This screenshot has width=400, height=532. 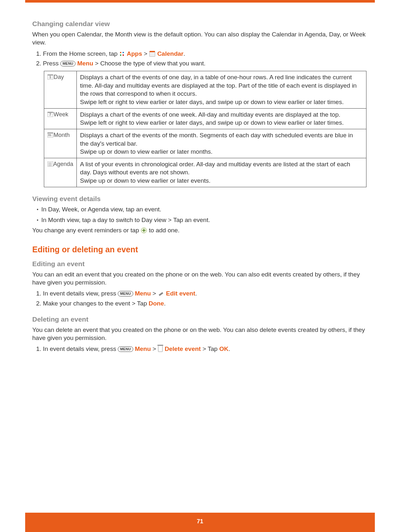 What do you see at coordinates (200, 39) in the screenshot?
I see `changing-view-intro: When you open Calendar, the Month view i…` at bounding box center [200, 39].